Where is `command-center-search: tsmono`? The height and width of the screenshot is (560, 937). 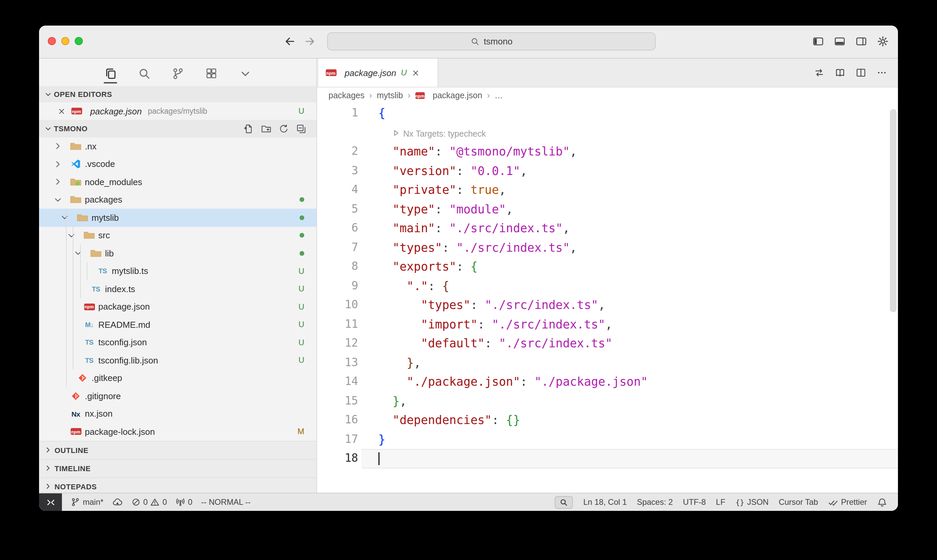
command-center-search: tsmono is located at coordinates (491, 42).